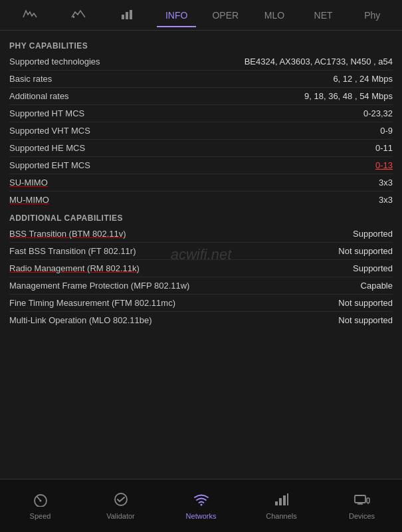 Image resolution: width=402 pixels, height=532 pixels. I want to click on tab-info: INFO, so click(177, 15).